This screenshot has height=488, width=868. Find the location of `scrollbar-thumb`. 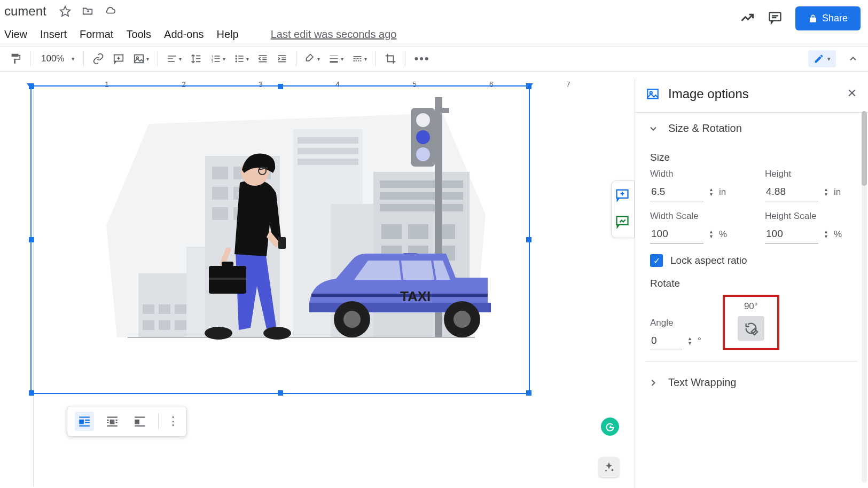

scrollbar-thumb is located at coordinates (864, 148).